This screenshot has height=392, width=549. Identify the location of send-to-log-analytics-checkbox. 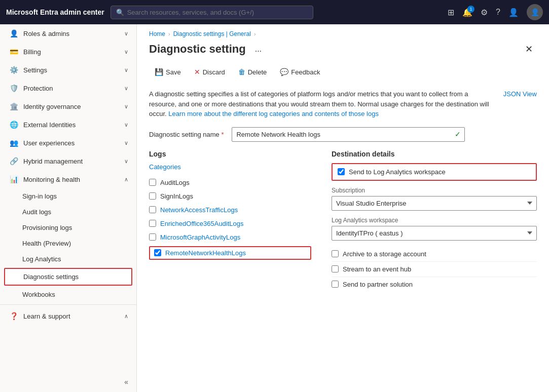
(341, 172).